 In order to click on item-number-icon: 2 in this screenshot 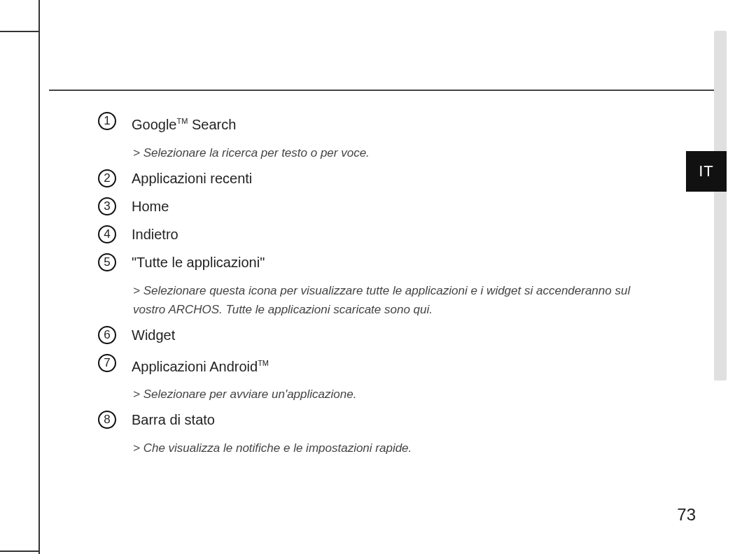, I will do `click(107, 178)`.